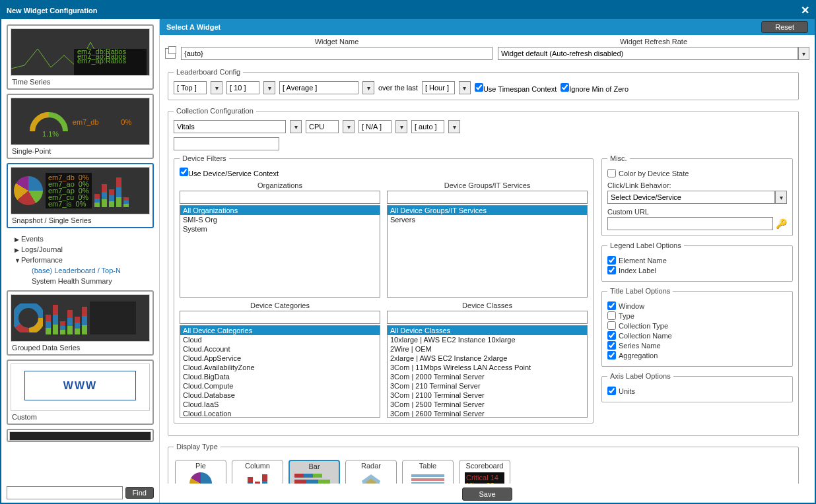  Describe the element at coordinates (487, 371) in the screenshot. I see `classes-listbox: All Device Classes 10xlarge | AWS EC2 In…` at that location.